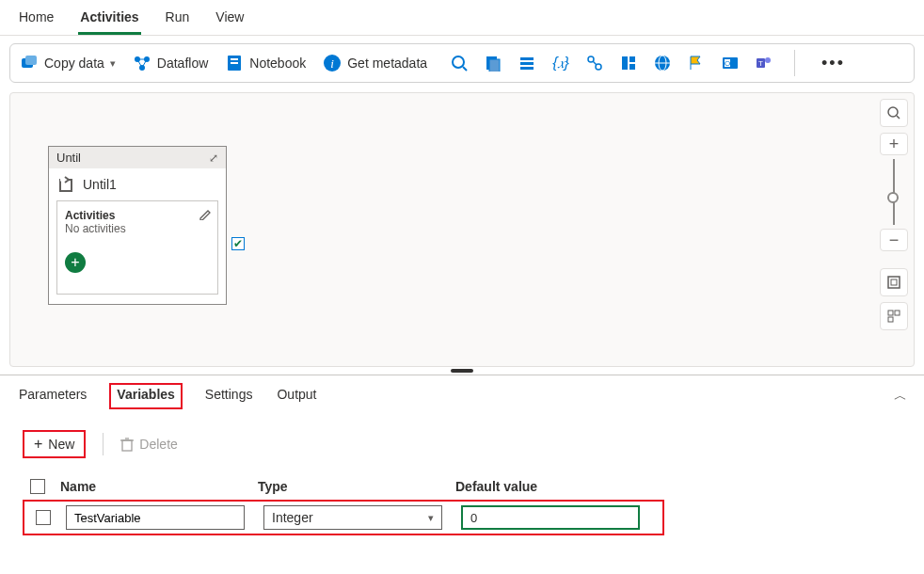 This screenshot has height=574, width=924. Describe the element at coordinates (296, 396) in the screenshot. I see `panel-tab-output: Output` at that location.